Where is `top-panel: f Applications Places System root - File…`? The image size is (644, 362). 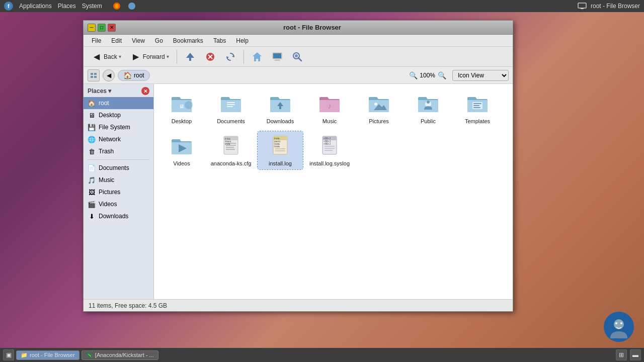
top-panel: f Applications Places System root - File… is located at coordinates (322, 6).